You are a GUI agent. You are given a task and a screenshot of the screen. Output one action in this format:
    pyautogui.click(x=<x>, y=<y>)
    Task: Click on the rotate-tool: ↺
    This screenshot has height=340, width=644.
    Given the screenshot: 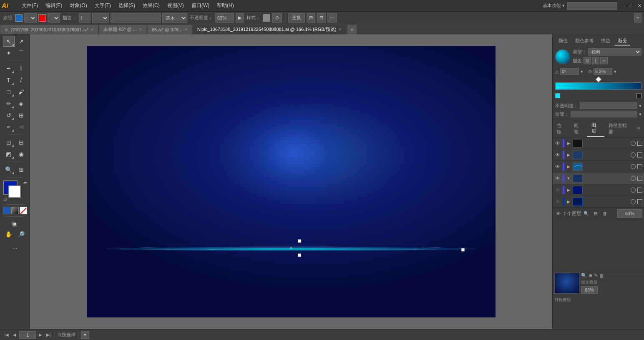 What is the action you would take?
    pyautogui.click(x=9, y=115)
    